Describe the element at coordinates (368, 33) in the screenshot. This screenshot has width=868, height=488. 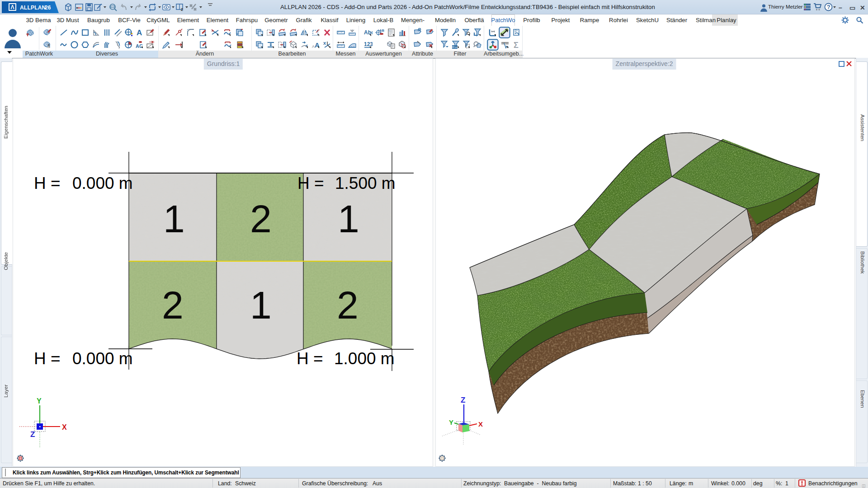
I see `svg-text: Abc` at that location.